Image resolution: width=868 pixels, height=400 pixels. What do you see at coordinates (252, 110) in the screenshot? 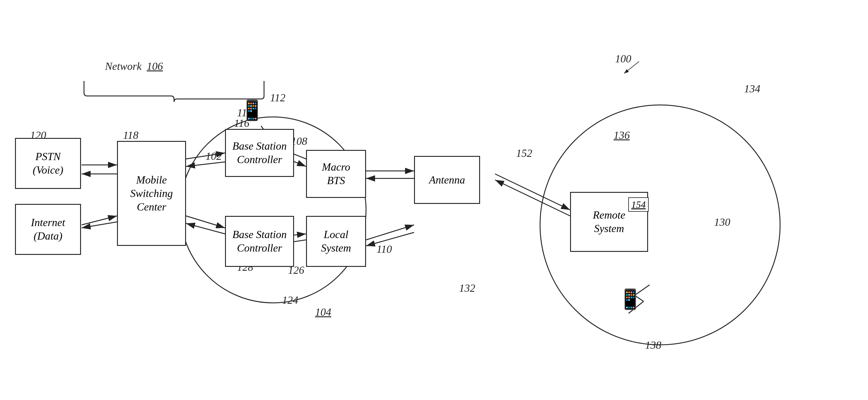
I see `phone-icon-macro: 📱` at bounding box center [252, 110].